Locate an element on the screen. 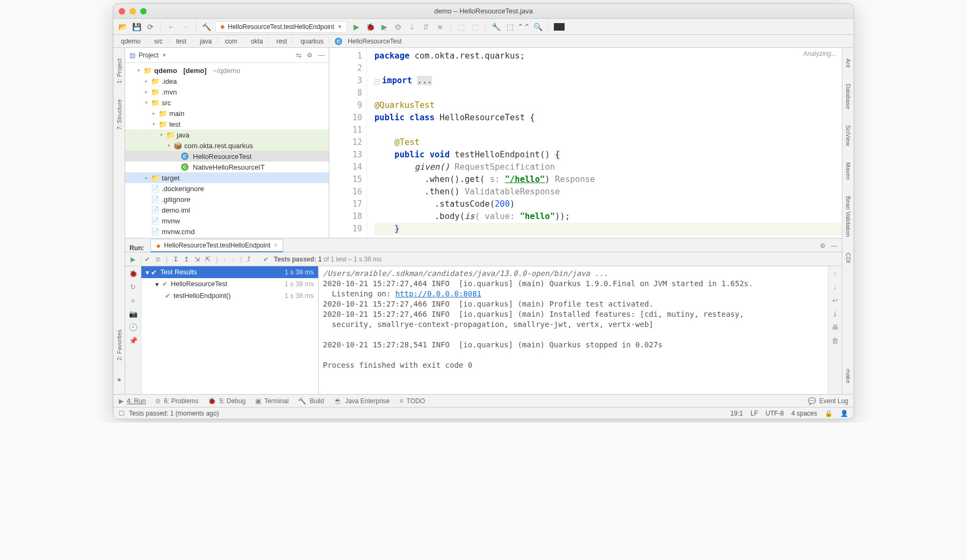 This screenshot has height=560, width=967. lock-icon: 🔒 is located at coordinates (828, 413).